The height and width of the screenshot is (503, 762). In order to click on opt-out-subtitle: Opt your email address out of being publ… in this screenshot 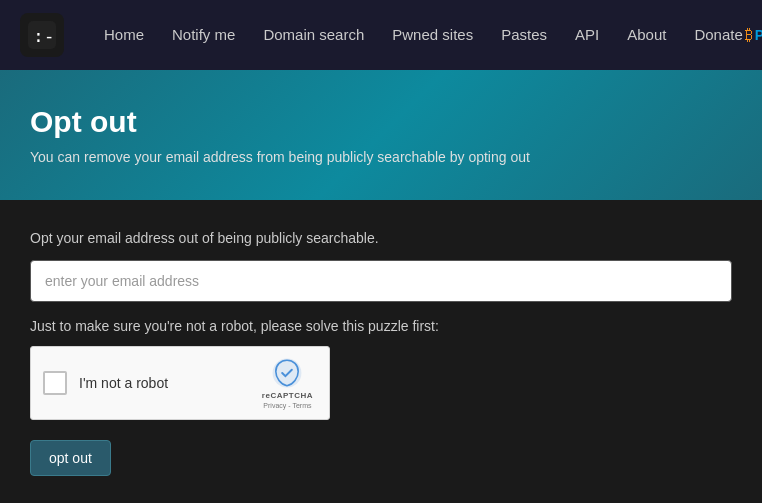, I will do `click(381, 238)`.